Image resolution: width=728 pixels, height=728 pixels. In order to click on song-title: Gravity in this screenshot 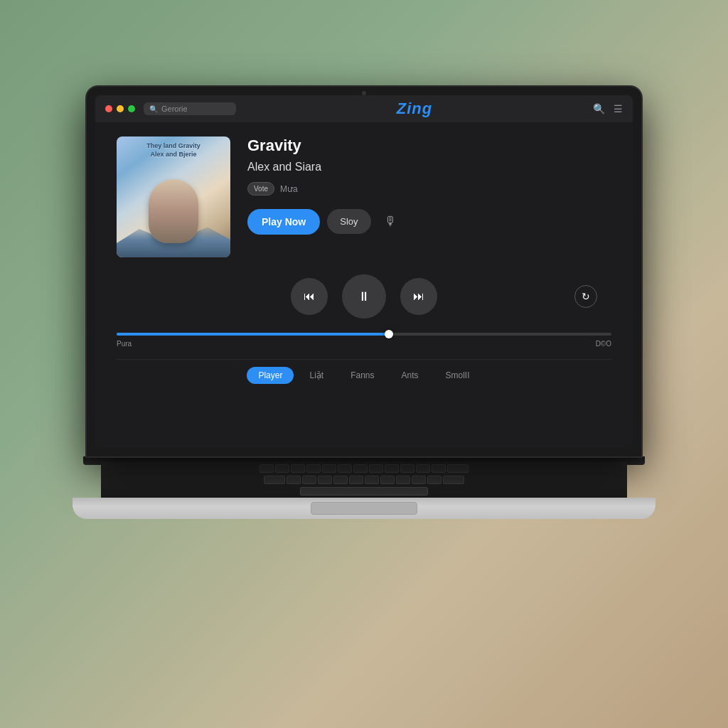, I will do `click(429, 146)`.